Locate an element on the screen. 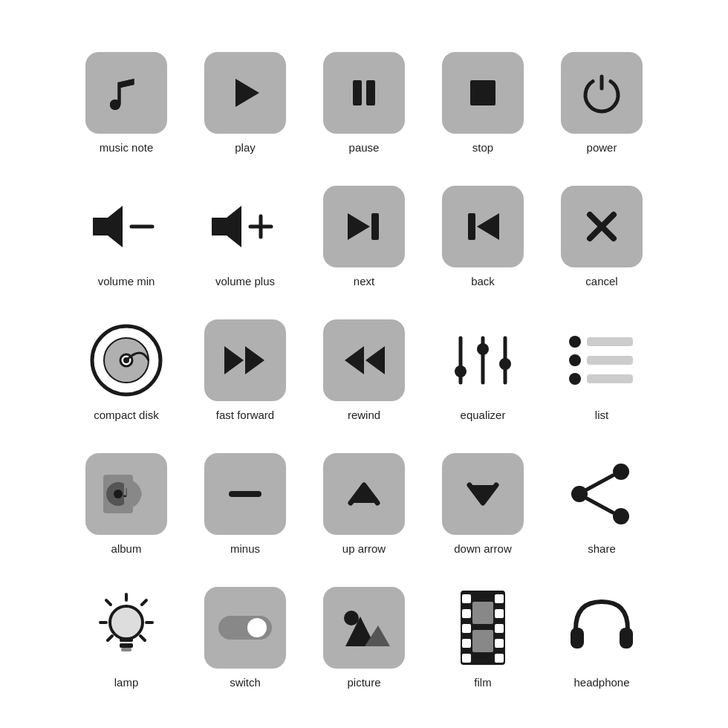 The height and width of the screenshot is (728, 728). icon-cell-album: ♩ album is located at coordinates (126, 498).